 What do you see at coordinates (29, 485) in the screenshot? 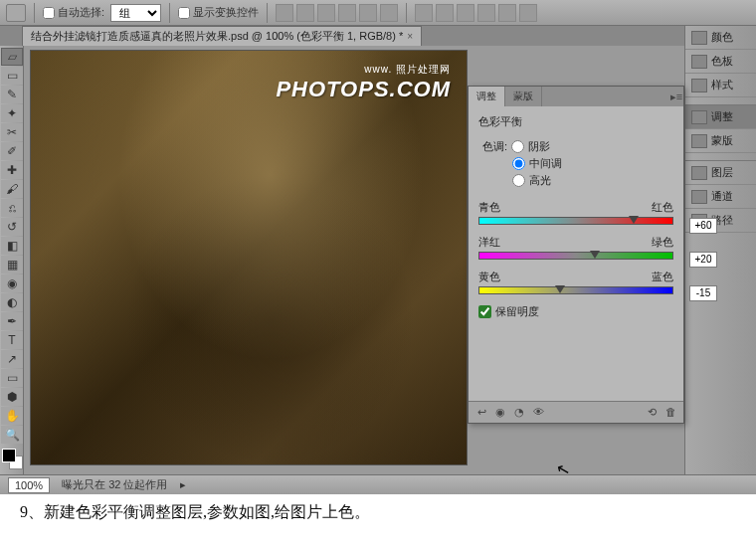
I see `zoom-level: 100%` at bounding box center [29, 485].